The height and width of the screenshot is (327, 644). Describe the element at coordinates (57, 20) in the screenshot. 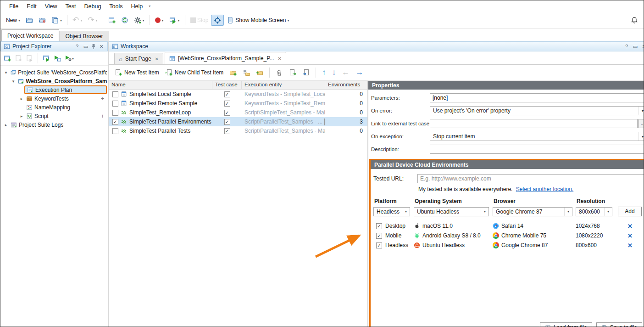

I see `save-all-button: ▾` at that location.